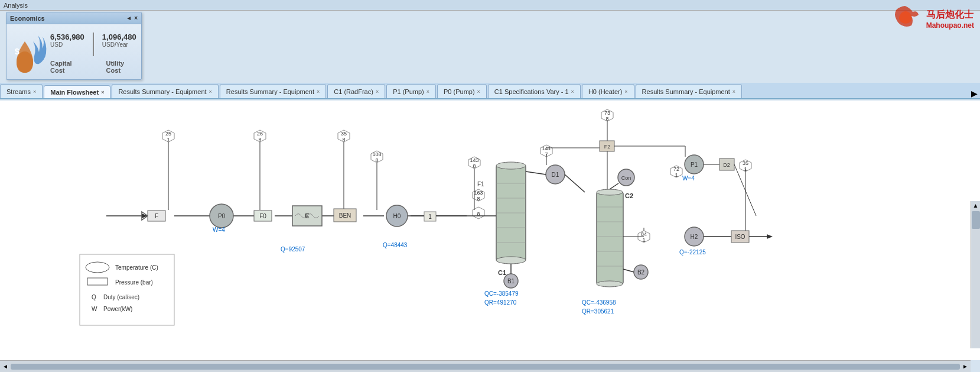  I want to click on svg-text: 141, so click(546, 148).